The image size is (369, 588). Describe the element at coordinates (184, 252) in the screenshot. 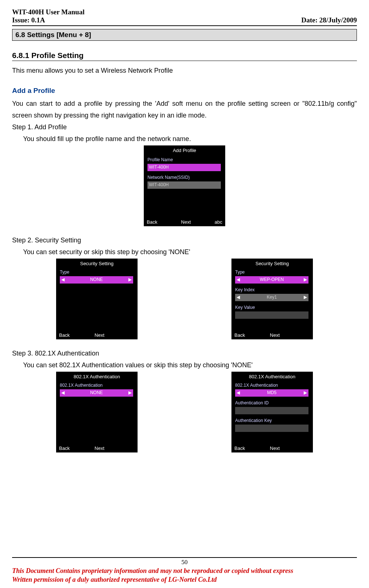

I see `step2-text: You can set security or skip this step b…` at that location.